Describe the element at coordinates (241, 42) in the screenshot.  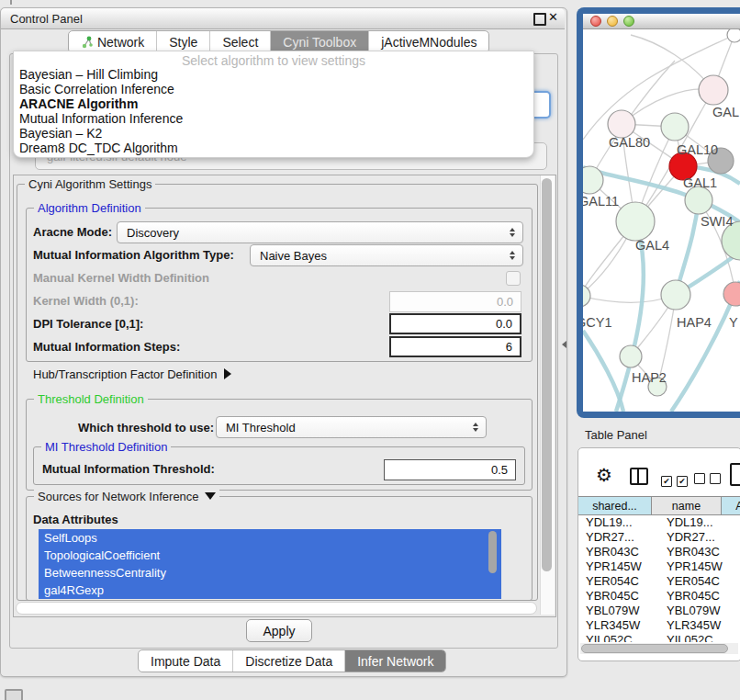
I see `tab-label: Select` at that location.